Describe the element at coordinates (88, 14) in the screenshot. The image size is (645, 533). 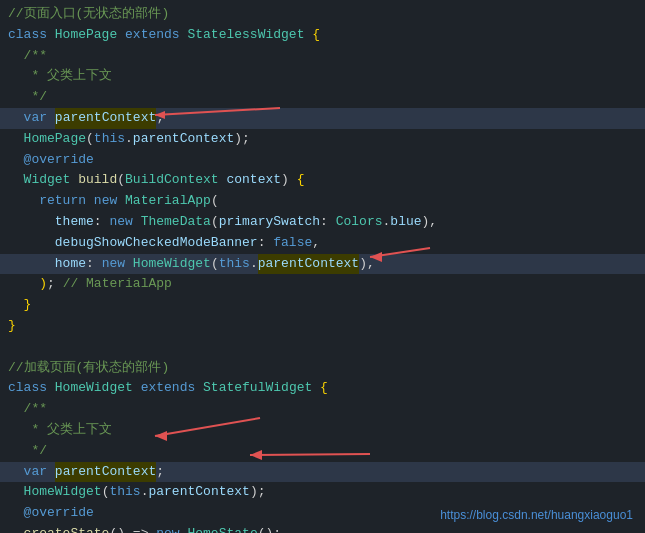
I see `comment-1: //页面入口(无状态的部件)` at that location.